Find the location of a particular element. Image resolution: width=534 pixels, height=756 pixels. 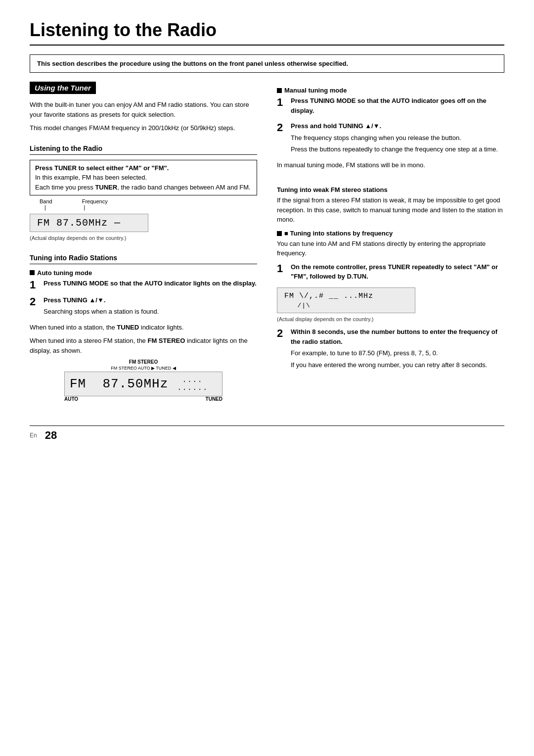

using-tuner-heading: Using the Tuner is located at coordinates (63, 88).